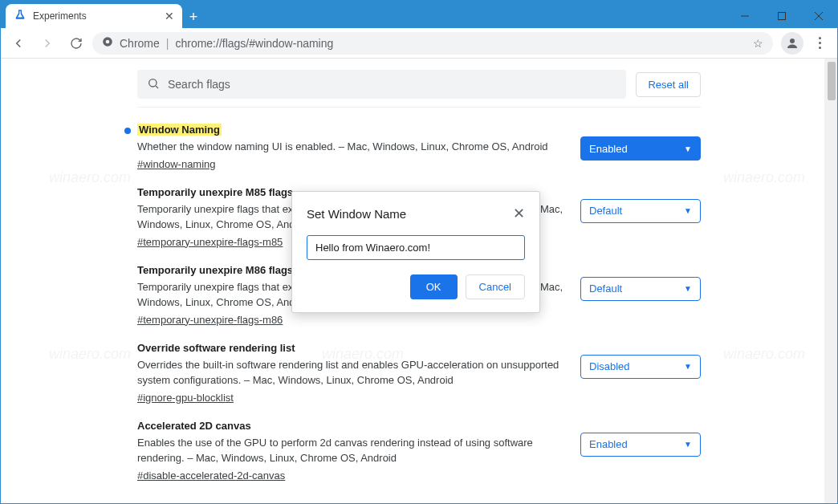 Image resolution: width=838 pixels, height=504 pixels. Describe the element at coordinates (819, 16) in the screenshot. I see `close-window-button` at that location.